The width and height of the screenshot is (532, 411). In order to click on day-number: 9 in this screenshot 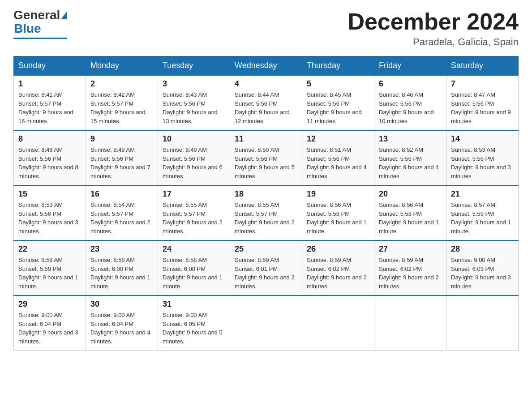, I will do `click(122, 139)`.